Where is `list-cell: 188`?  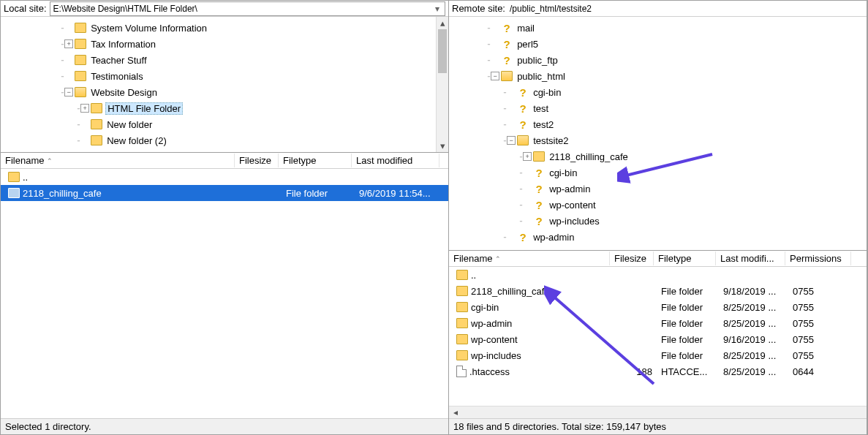
list-cell: 188 is located at coordinates (635, 371).